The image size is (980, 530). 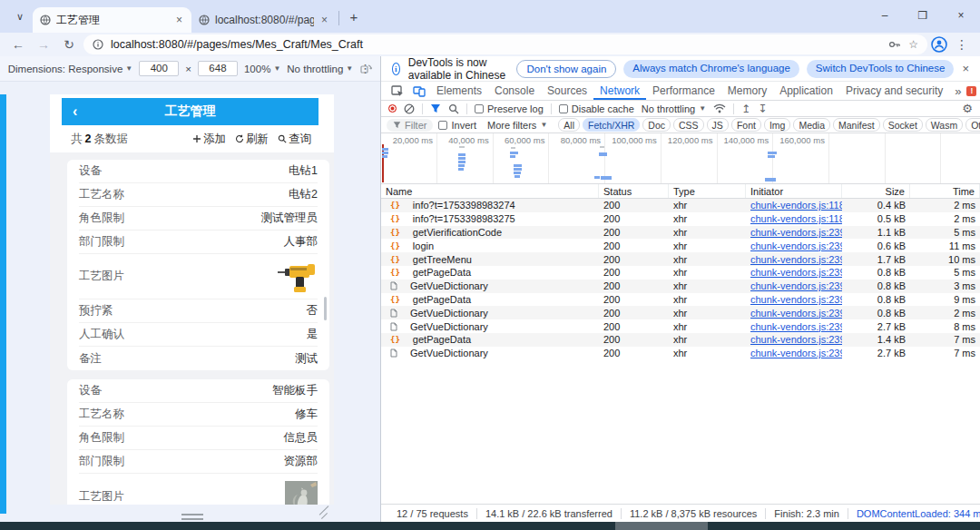 I want to click on devtools-tab-performance: Performance, so click(x=684, y=91).